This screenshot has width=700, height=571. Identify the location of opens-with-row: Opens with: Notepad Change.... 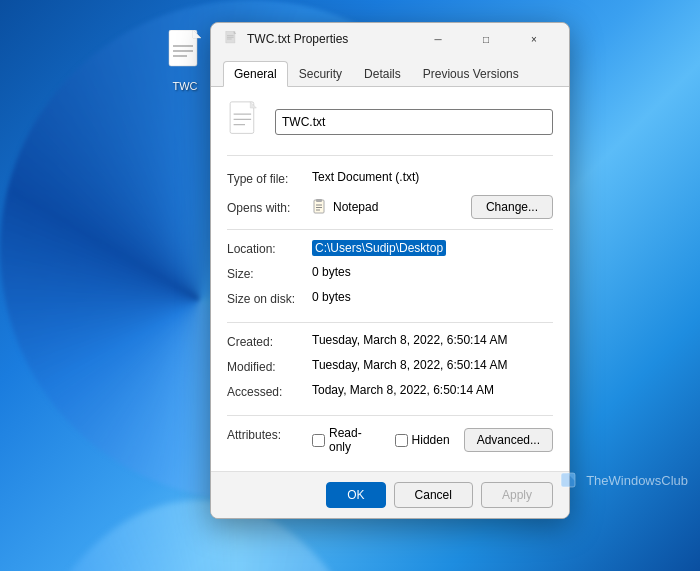
(390, 207).